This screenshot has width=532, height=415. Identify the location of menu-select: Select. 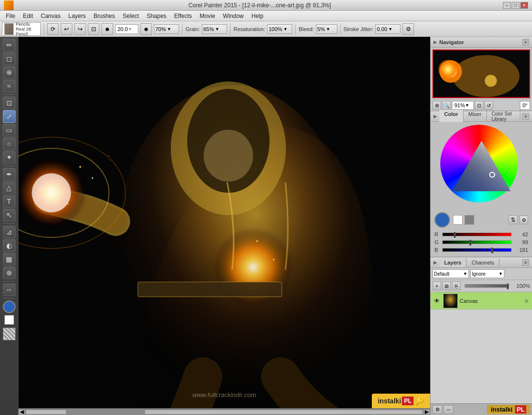
(131, 16).